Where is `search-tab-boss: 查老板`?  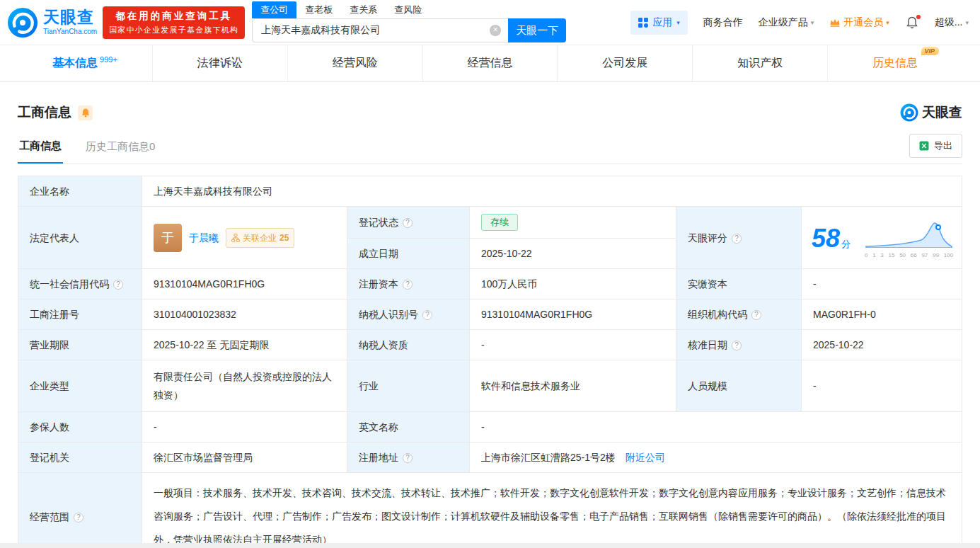
search-tab-boss: 查老板 is located at coordinates (318, 10).